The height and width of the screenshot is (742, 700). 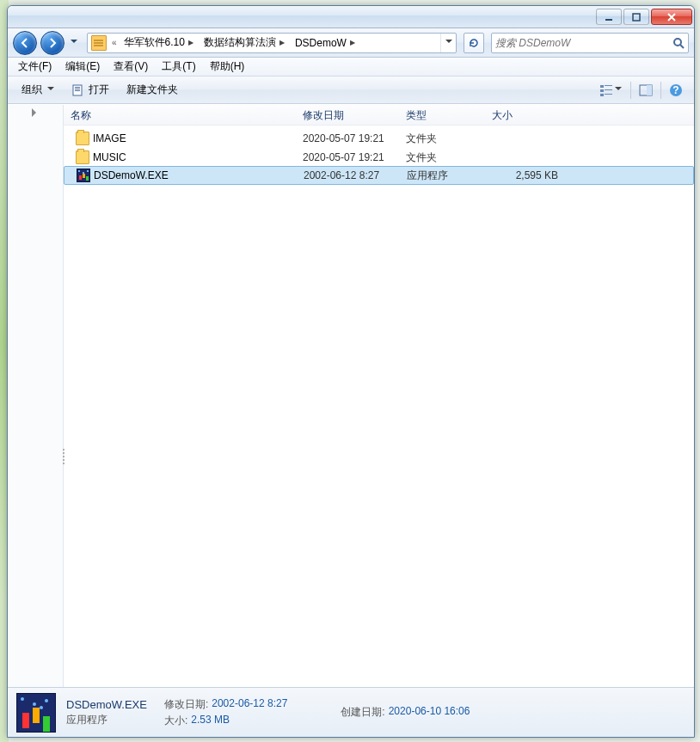 I want to click on created-label: 创建日期:, so click(x=363, y=712).